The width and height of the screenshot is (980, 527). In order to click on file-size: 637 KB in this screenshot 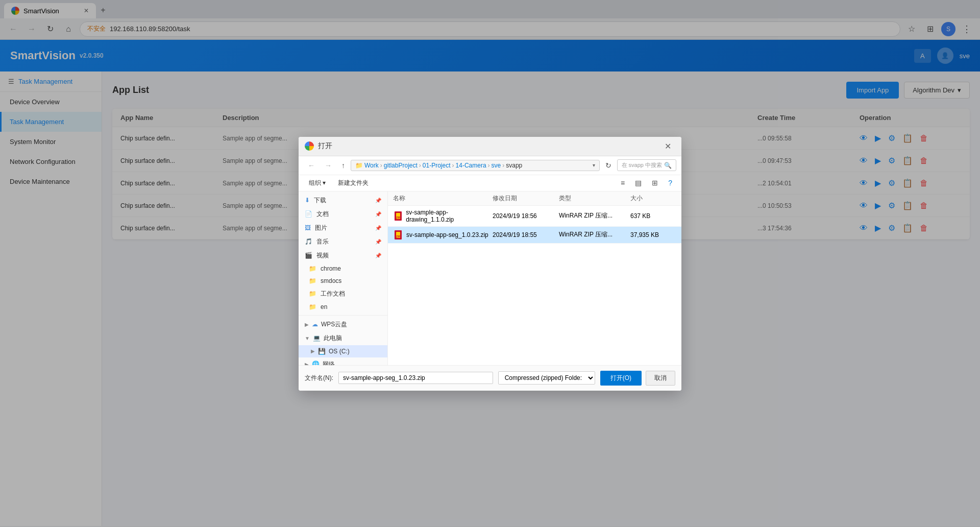, I will do `click(653, 216)`.